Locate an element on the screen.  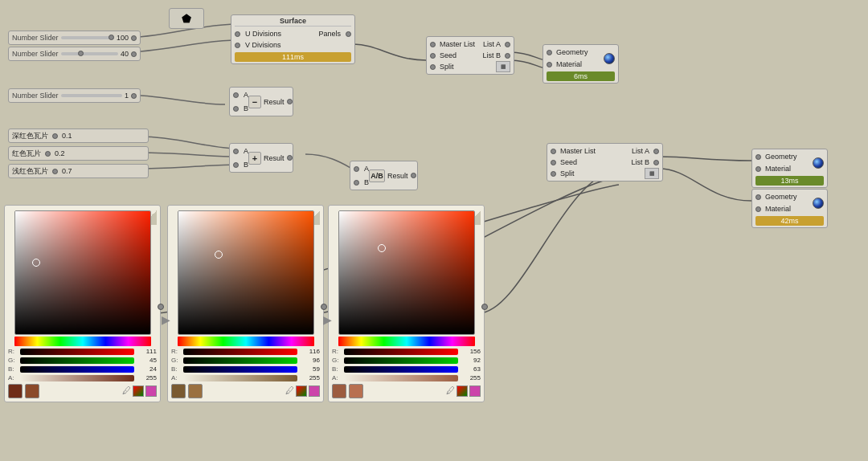
g-value-3: 92 is located at coordinates (471, 360).